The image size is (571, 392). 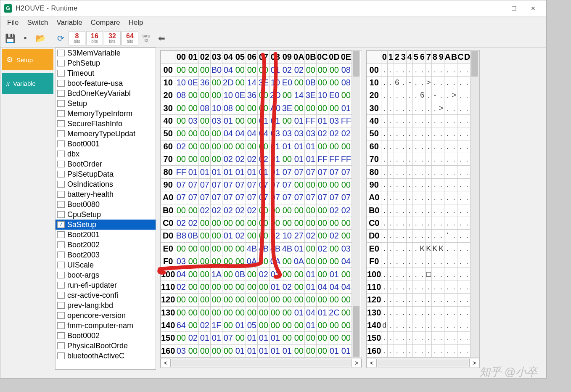 I want to click on ascii-cell: -, so click(x=410, y=82).